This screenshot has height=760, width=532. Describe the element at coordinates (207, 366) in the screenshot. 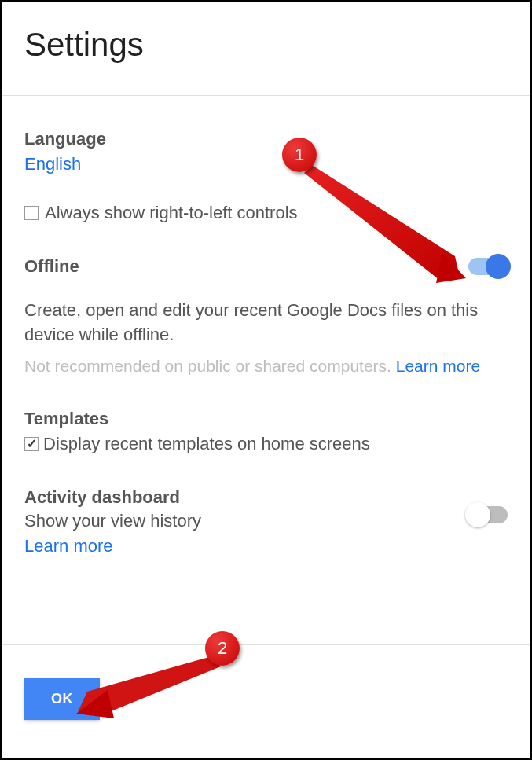

I see `offline-hint-text: Not recommended on public or shared comp…` at that location.